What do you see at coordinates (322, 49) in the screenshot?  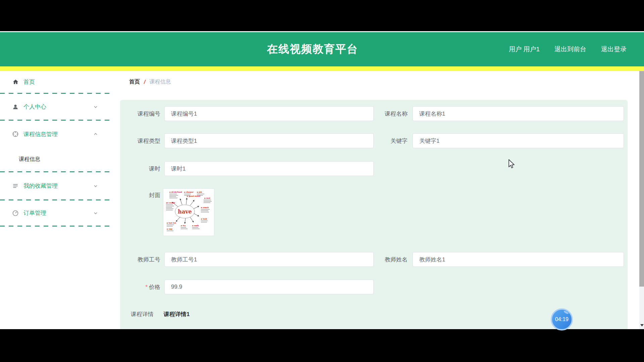 I see `app-header: 在线视频教育平台 用户 用户1 退出到前台 退出登录` at bounding box center [322, 49].